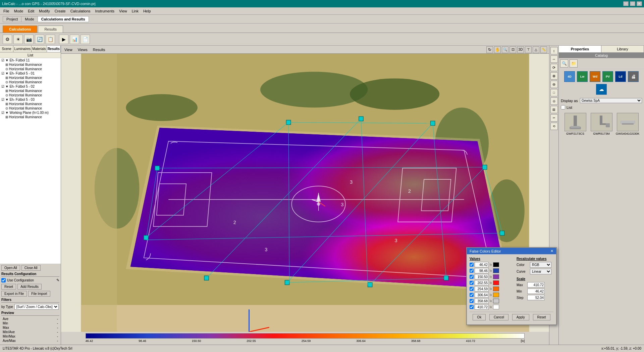 This screenshot has width=644, height=352. What do you see at coordinates (611, 101) in the screenshot?
I see `display-as-select: Gewiss SpA` at bounding box center [611, 101].